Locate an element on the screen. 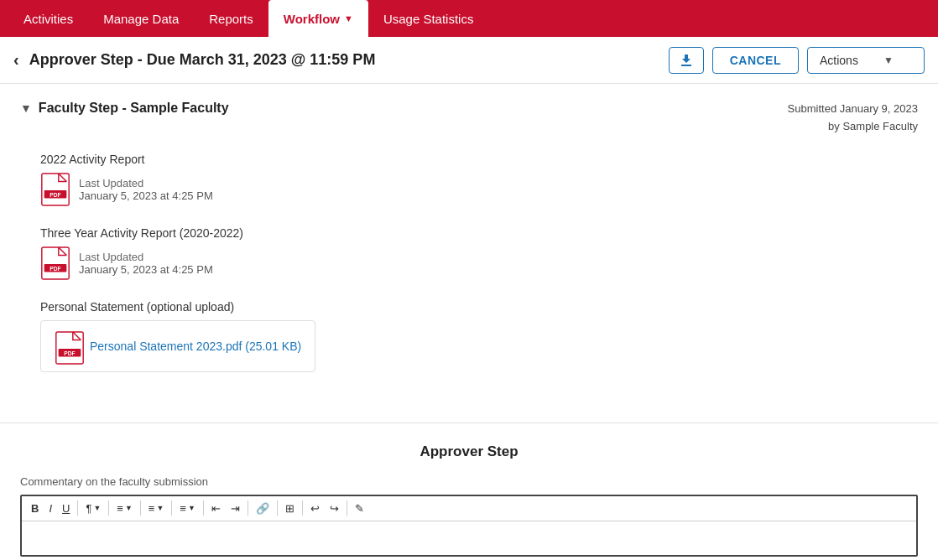 This screenshot has width=938, height=560. header-actions: CANCEL Actions ▼ is located at coordinates (797, 60).